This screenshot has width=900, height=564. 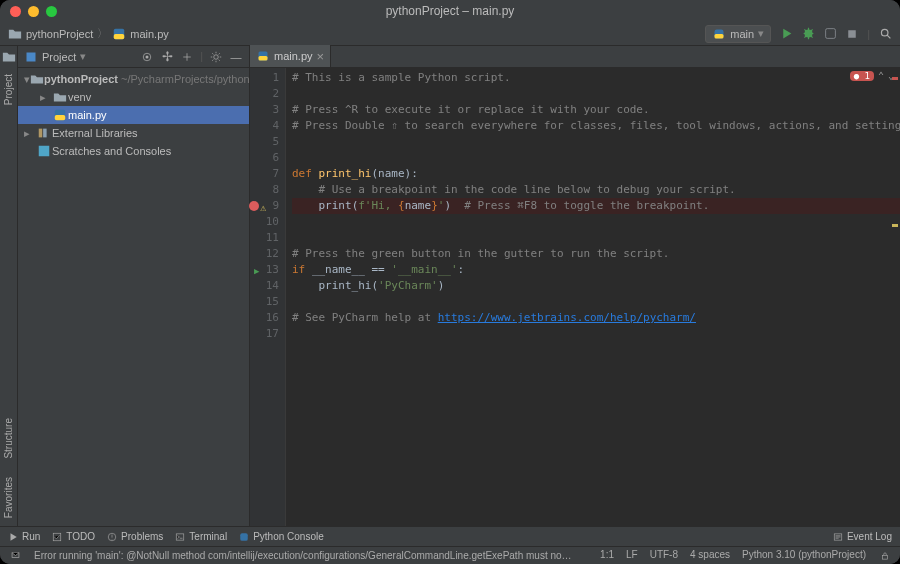 I want to click on tree-item-label: main.py, so click(x=88, y=115).